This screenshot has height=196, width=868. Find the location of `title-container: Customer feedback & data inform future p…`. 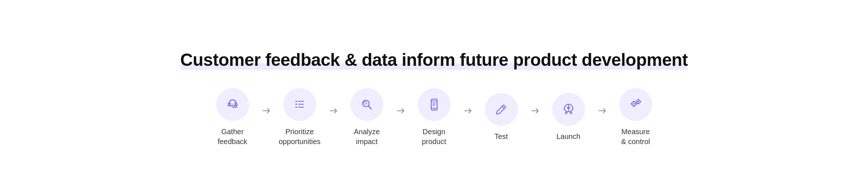

title-container: Customer feedback & data inform future p… is located at coordinates (434, 60).